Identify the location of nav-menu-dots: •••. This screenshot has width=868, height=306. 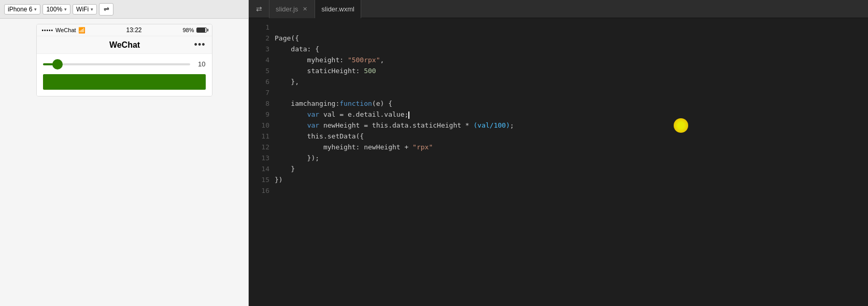
(200, 45).